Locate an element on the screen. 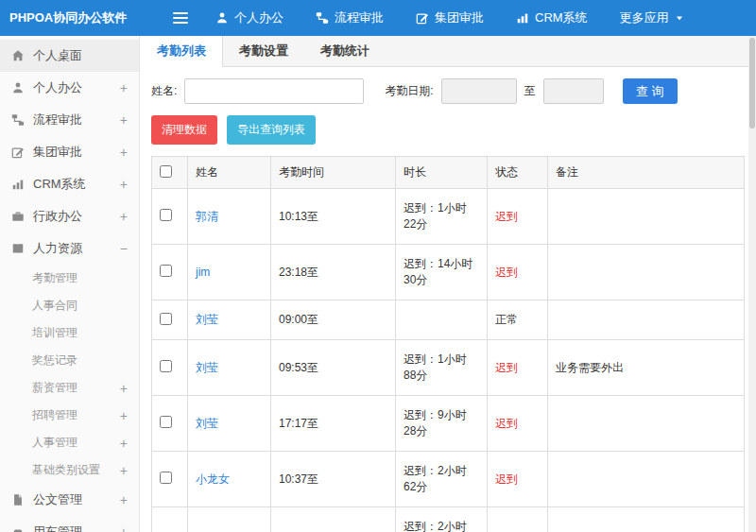 Image resolution: width=756 pixels, height=532 pixels. sidebar-item-group-approval: 集团审批 + is located at coordinates (70, 152).